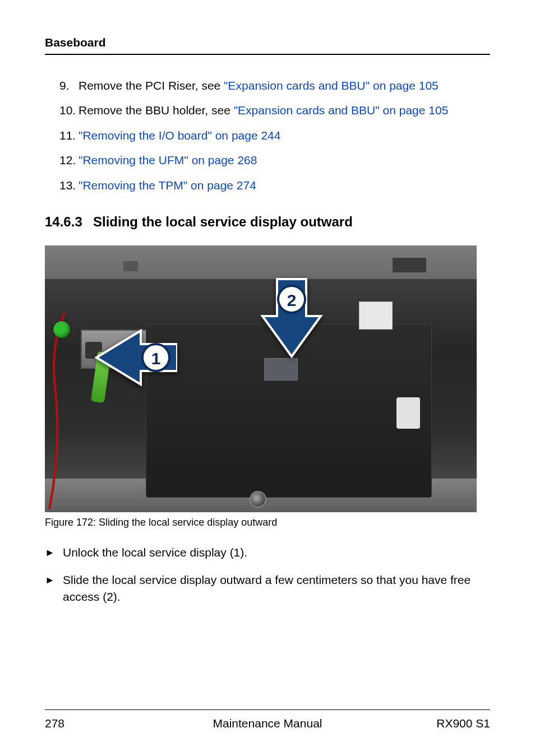 The image size is (535, 756). What do you see at coordinates (167, 185) in the screenshot?
I see `xref-link: "Removing the TPM" on page 274` at bounding box center [167, 185].